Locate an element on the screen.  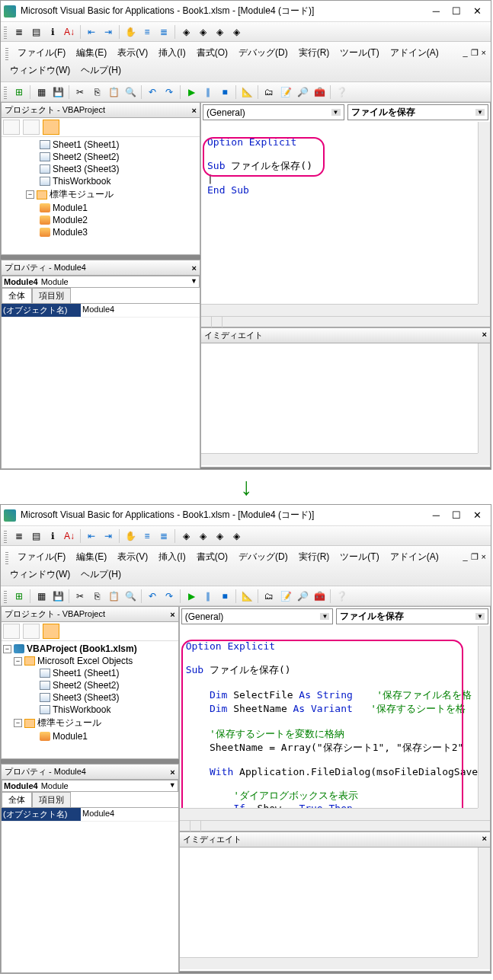
bookmark-next-icon: ◈ is located at coordinates (203, 536).